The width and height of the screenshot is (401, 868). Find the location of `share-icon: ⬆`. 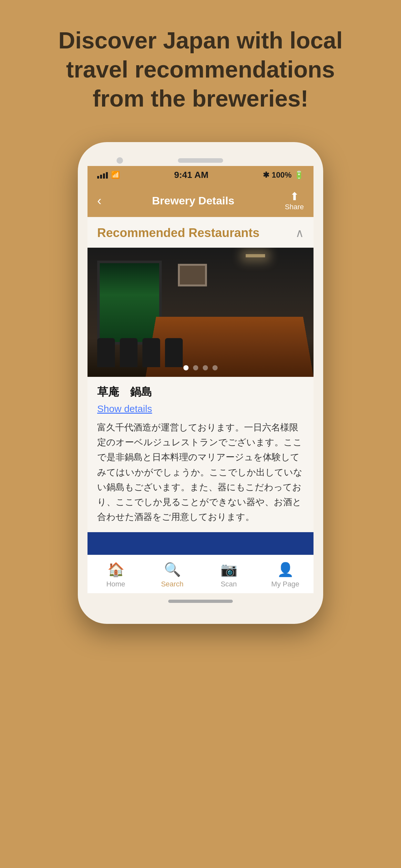

share-icon: ⬆ is located at coordinates (295, 196).